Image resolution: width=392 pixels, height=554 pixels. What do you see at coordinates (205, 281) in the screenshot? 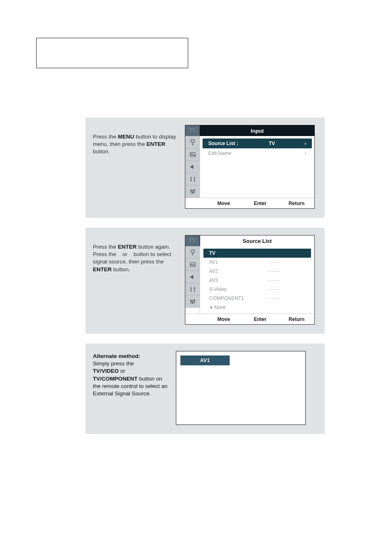
I see `step-2: Press the ENTER button again. Press the …` at bounding box center [205, 281].